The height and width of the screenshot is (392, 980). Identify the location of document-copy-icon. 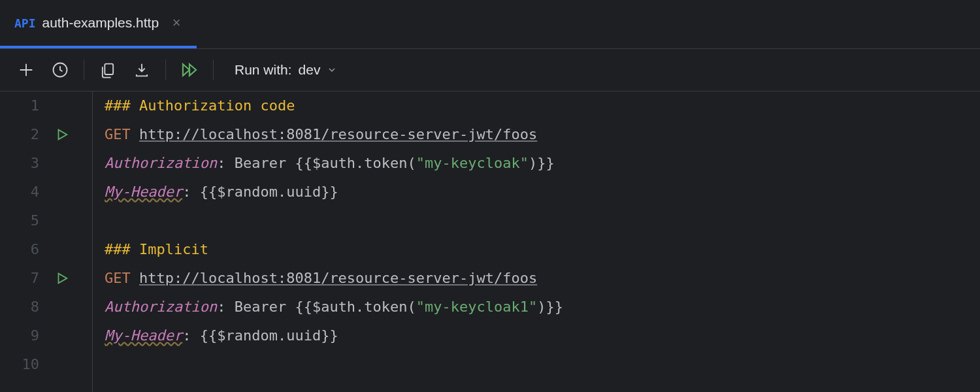
(108, 70).